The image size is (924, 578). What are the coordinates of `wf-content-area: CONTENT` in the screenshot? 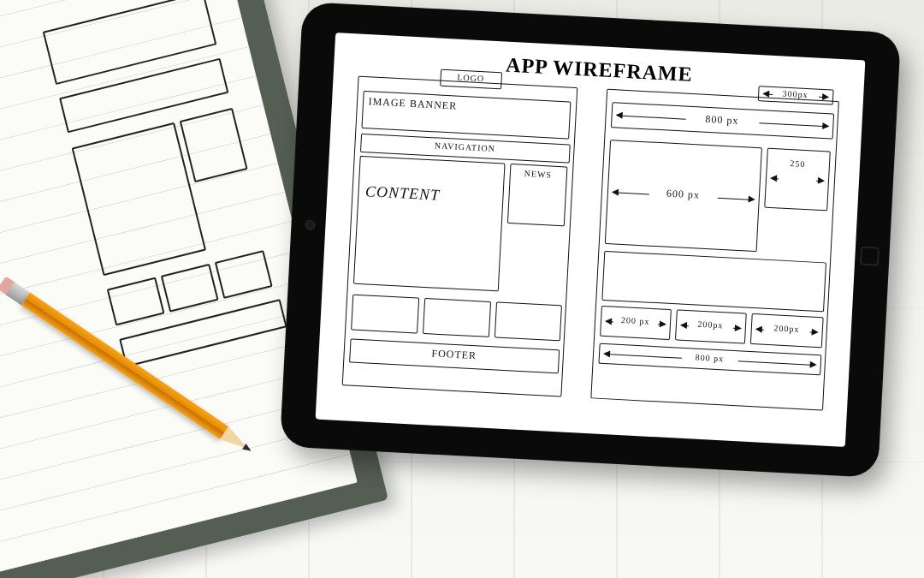 It's located at (429, 224).